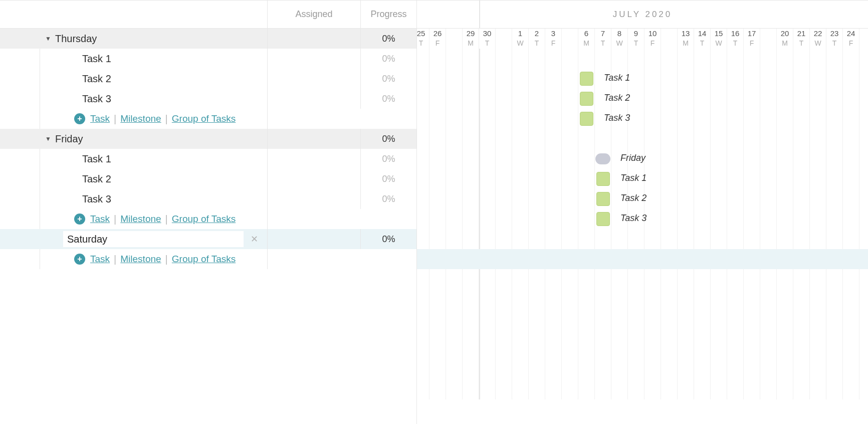 Image resolution: width=868 pixels, height=424 pixels. Describe the element at coordinates (802, 39) in the screenshot. I see `day-column: 21T` at that location.